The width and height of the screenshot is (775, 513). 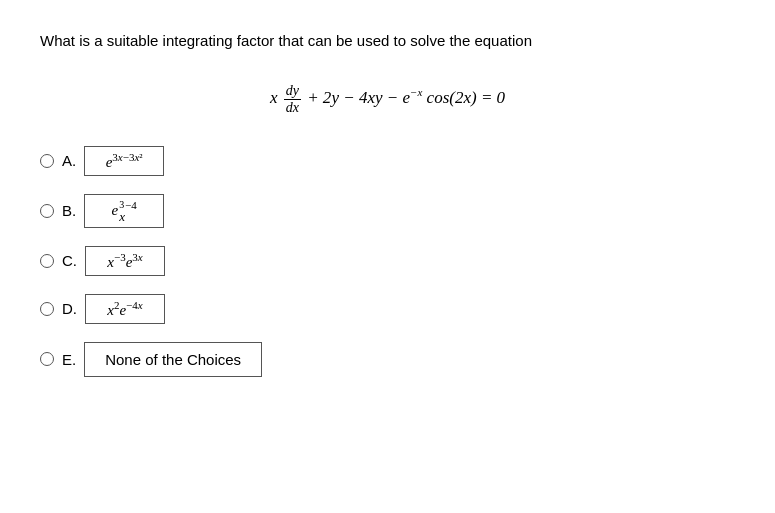 I want to click on expr-c: x−3e3x, so click(x=125, y=261).